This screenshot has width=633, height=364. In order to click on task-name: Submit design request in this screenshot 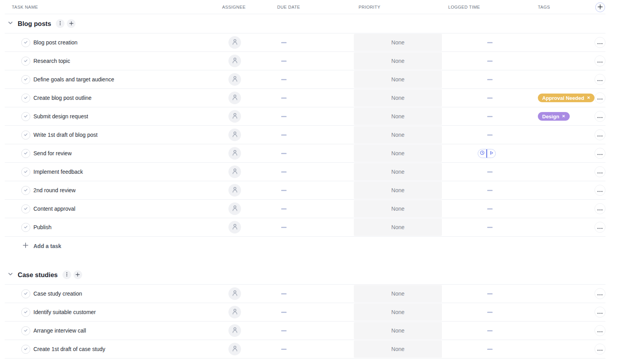, I will do `click(61, 116)`.